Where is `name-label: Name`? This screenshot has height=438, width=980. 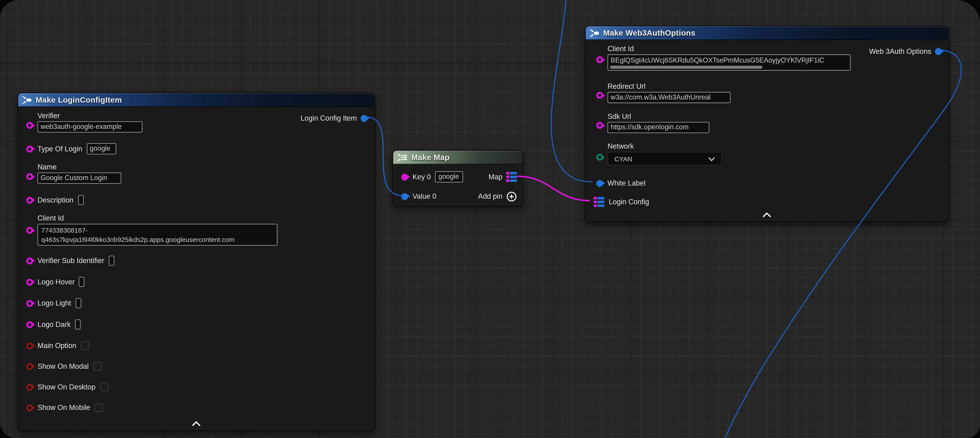 name-label: Name is located at coordinates (80, 167).